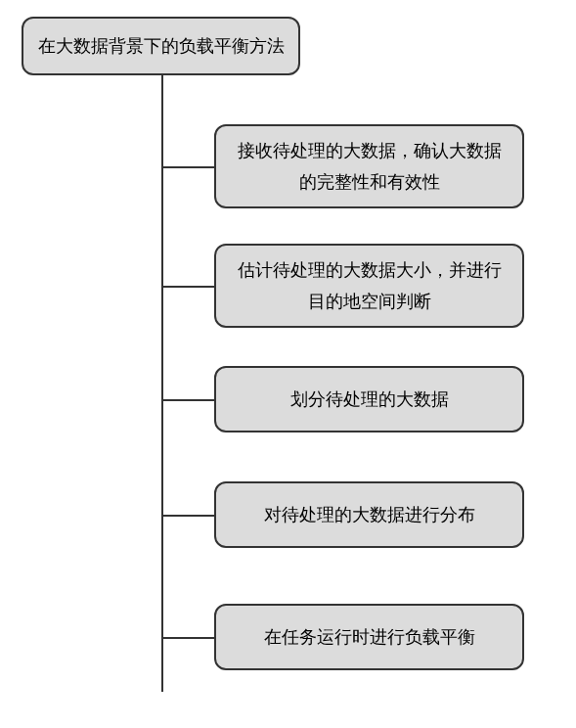 The height and width of the screenshot is (728, 576). I want to click on child-label: 在任务运行时进行负载平衡, so click(370, 637).